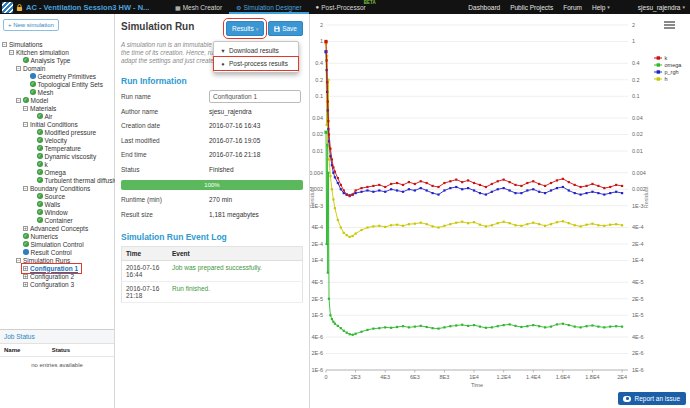 This screenshot has height=408, width=690. Describe the element at coordinates (57, 284) in the screenshot. I see `tree-item-configuration-3: +Configuration 3` at that location.